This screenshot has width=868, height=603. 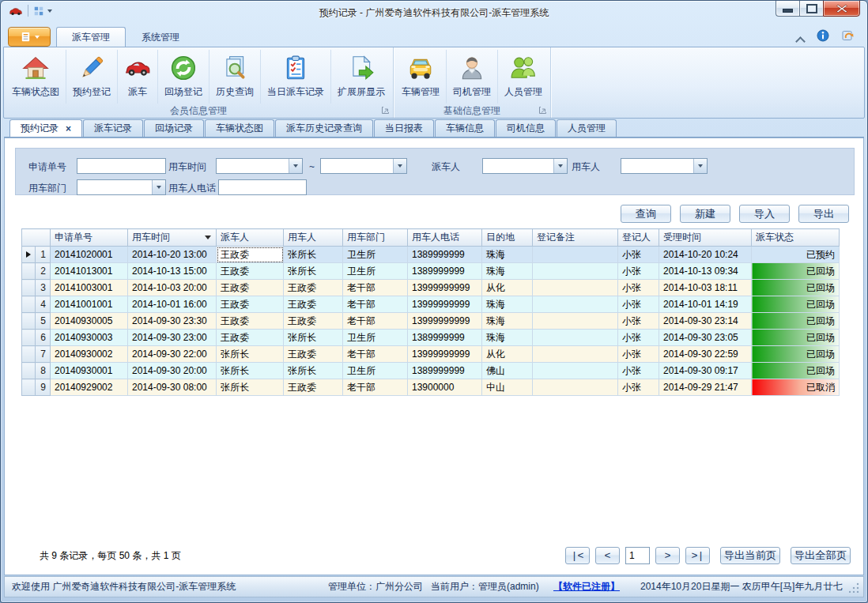 What do you see at coordinates (801, 37) in the screenshot?
I see `collapse-ribbon-icon` at bounding box center [801, 37].